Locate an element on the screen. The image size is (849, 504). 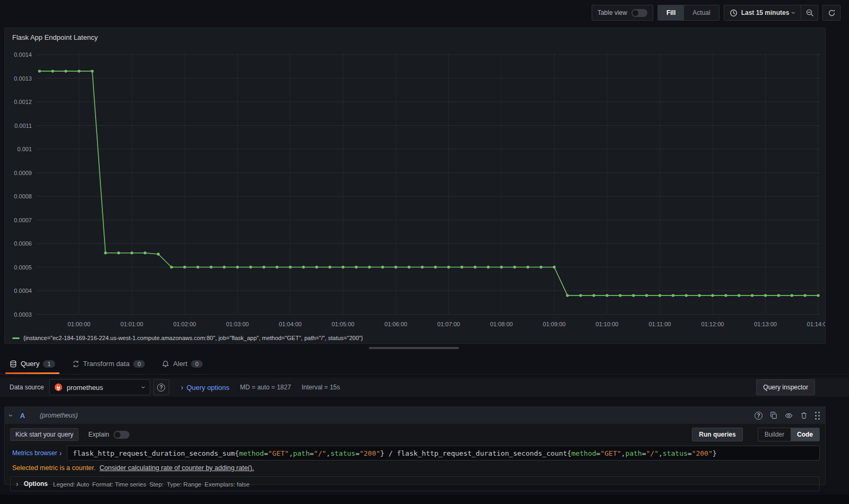
pane-resize-handle is located at coordinates (414, 348).